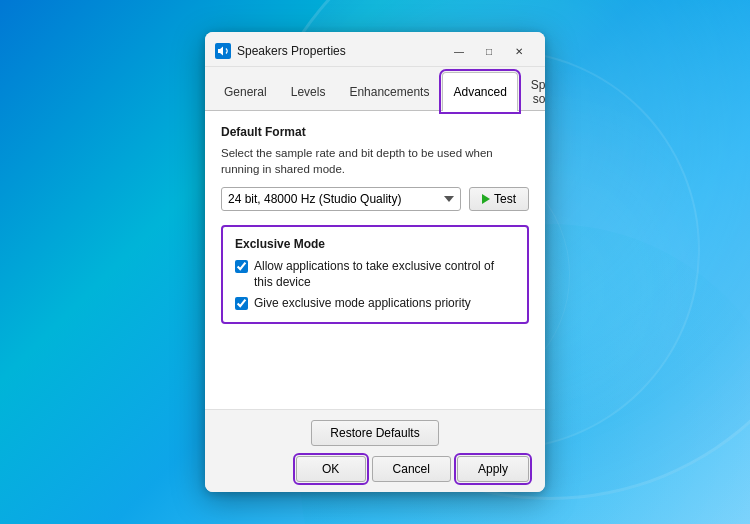  What do you see at coordinates (389, 92) in the screenshot?
I see `tab-enhancements: Enhancements` at bounding box center [389, 92].